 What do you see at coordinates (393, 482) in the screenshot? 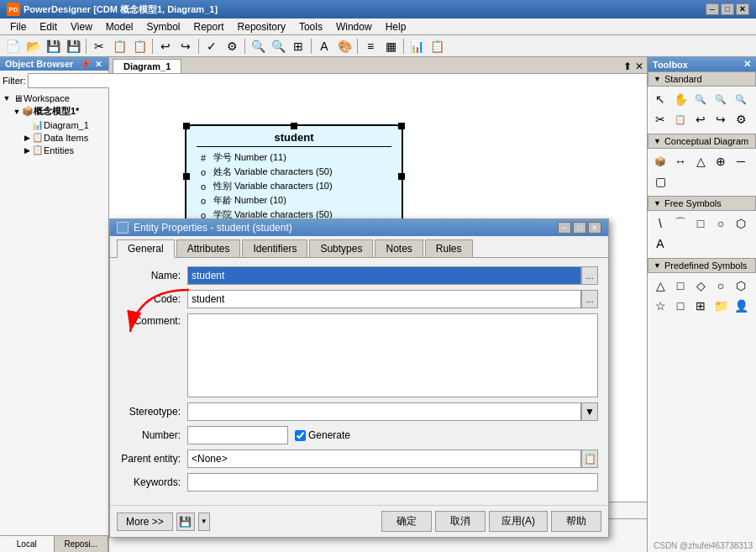
I see `keywords-input` at bounding box center [393, 482].